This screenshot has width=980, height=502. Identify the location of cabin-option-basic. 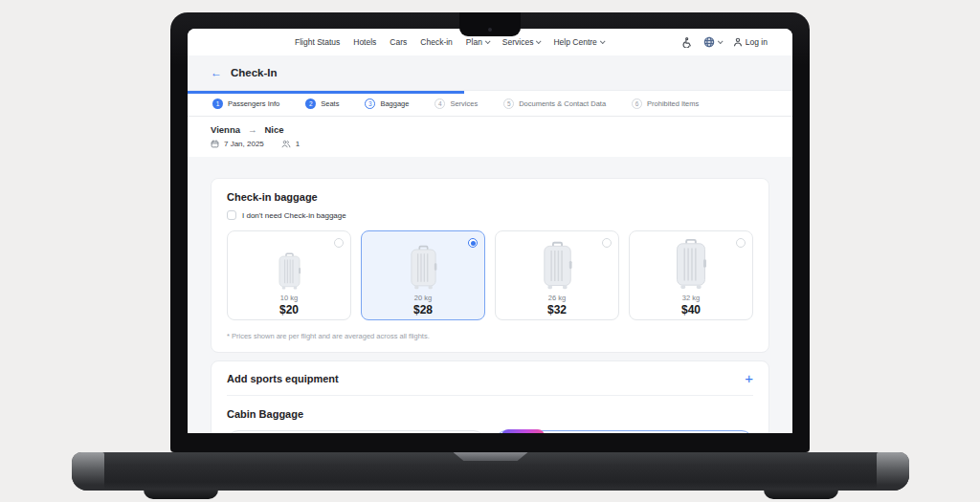
(356, 432).